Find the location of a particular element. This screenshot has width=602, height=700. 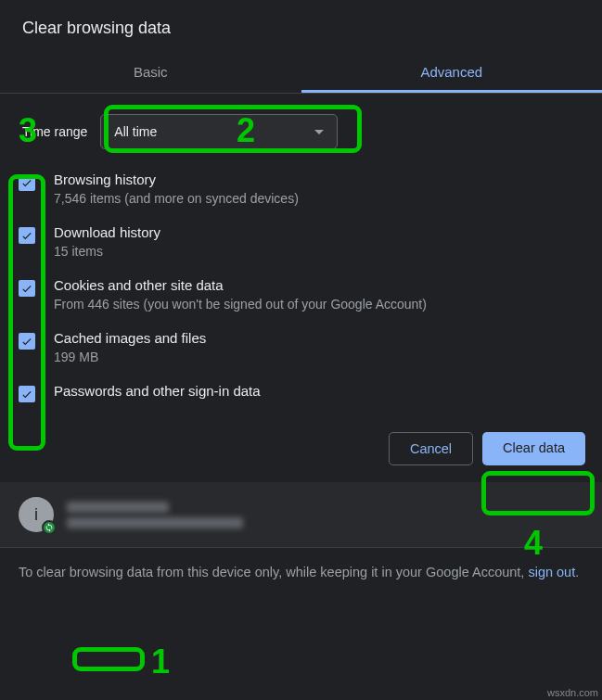

option-desc: 15 items is located at coordinates (108, 251).